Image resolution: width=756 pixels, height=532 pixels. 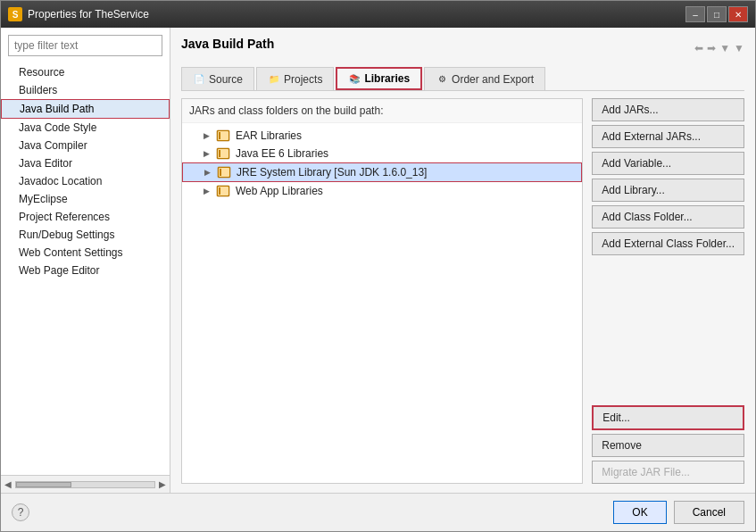 What do you see at coordinates (224, 172) in the screenshot?
I see `jre-library-icon` at bounding box center [224, 172].